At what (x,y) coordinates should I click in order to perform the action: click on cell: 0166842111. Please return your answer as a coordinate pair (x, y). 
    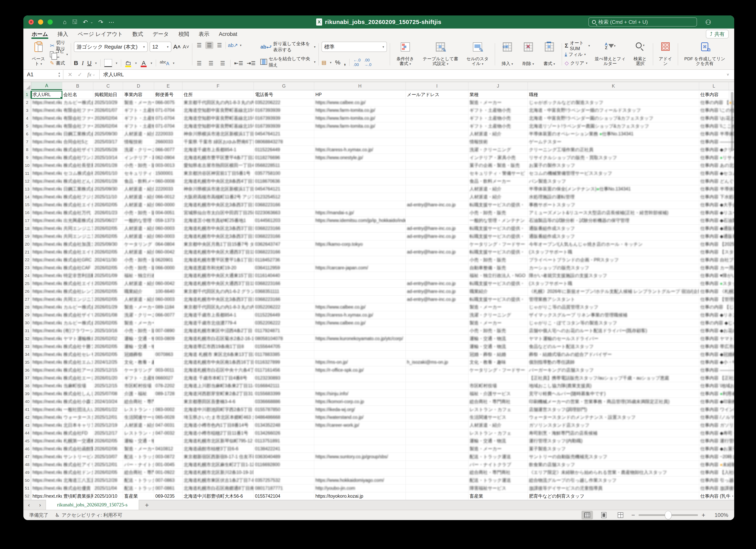
    Looking at the image, I should click on (284, 386).